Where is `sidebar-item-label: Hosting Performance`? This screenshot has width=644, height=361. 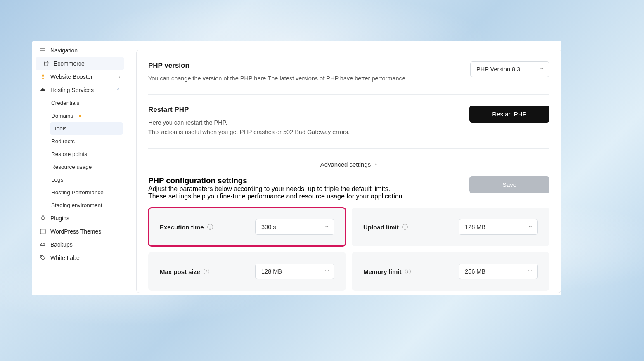 sidebar-item-label: Hosting Performance is located at coordinates (78, 192).